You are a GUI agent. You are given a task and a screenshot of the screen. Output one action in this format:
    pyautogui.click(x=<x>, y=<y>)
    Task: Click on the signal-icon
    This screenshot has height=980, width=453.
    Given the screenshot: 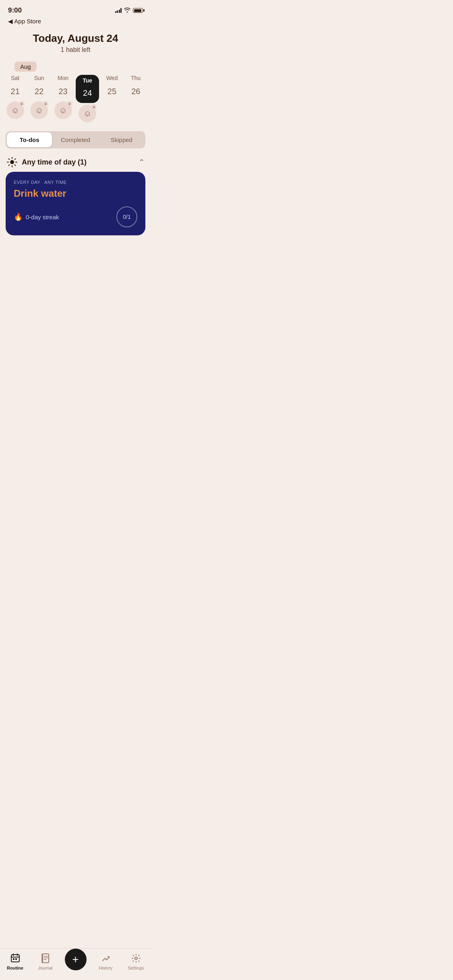 What is the action you would take?
    pyautogui.click(x=118, y=10)
    